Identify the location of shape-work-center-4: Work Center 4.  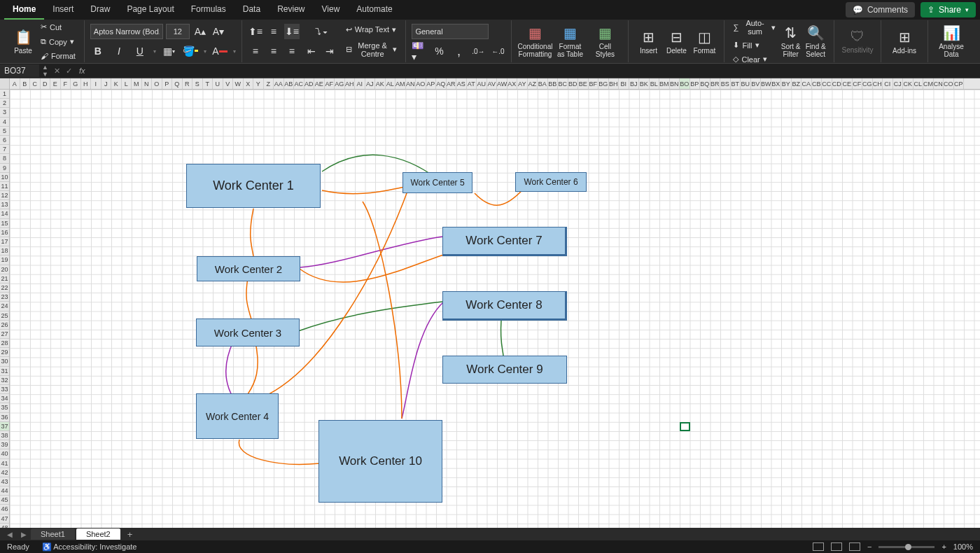
(237, 416).